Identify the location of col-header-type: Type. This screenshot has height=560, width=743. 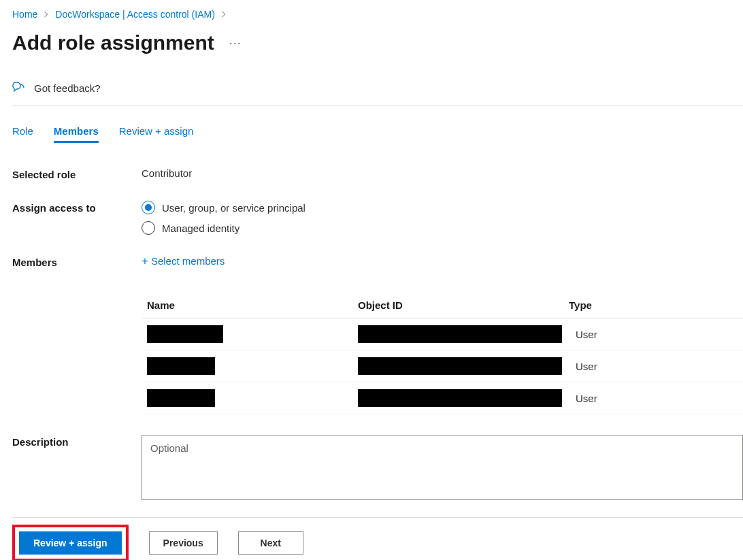
(656, 305).